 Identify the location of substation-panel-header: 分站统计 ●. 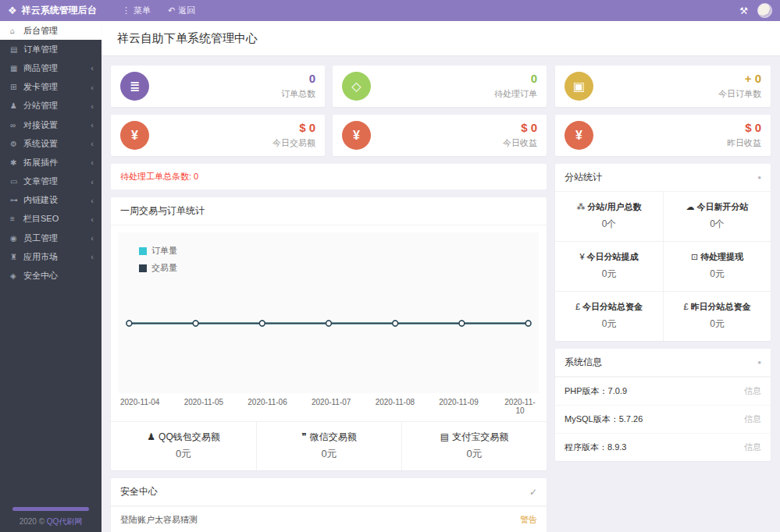
(663, 178).